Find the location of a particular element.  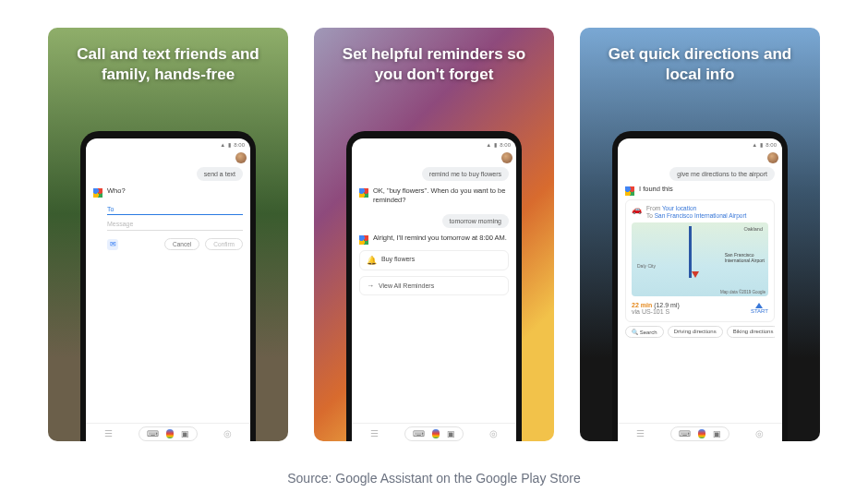

reminder-card: 🔔 Buy flowers is located at coordinates (434, 260).